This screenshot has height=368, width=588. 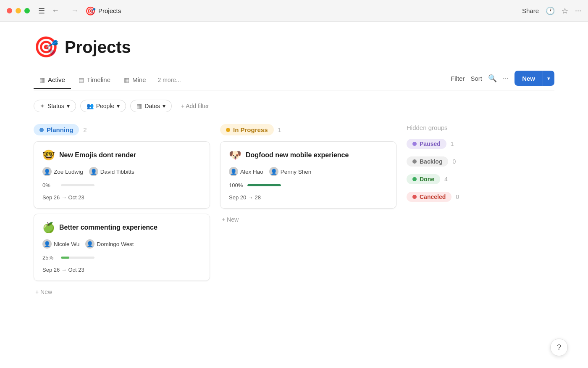 I want to click on tab-mine-label: Mine, so click(x=139, y=80).